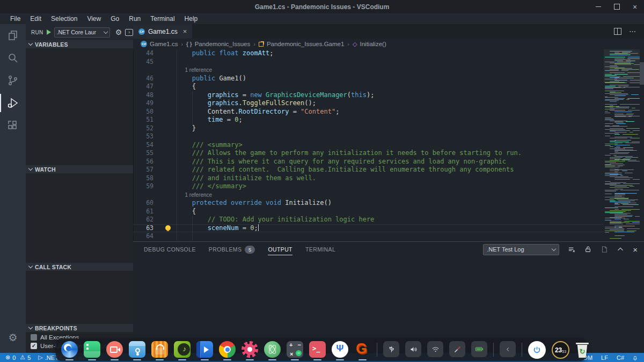 This screenshot has width=644, height=362. I want to click on dock-vault-icon, so click(137, 351).